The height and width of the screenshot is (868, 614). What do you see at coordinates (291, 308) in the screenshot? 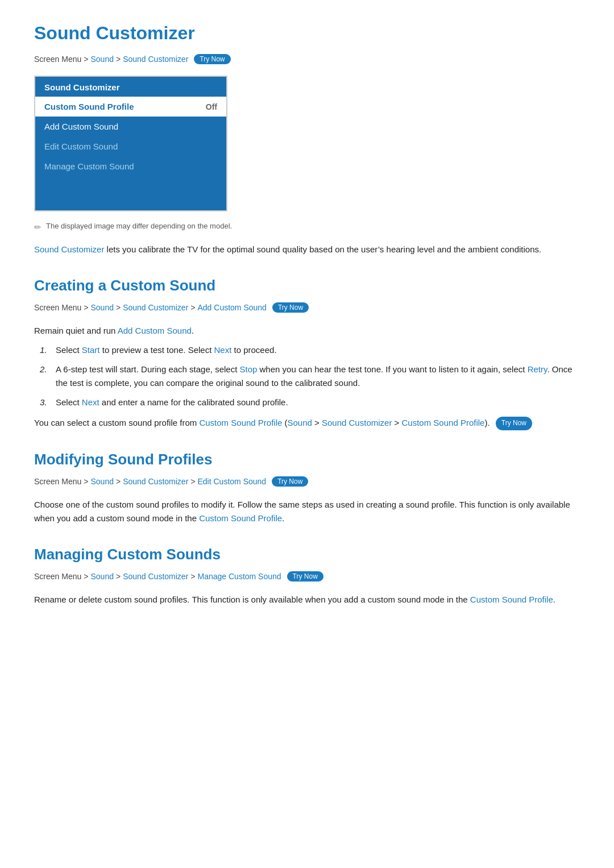
I see `try-now-badge-s1: Try Now` at bounding box center [291, 308].